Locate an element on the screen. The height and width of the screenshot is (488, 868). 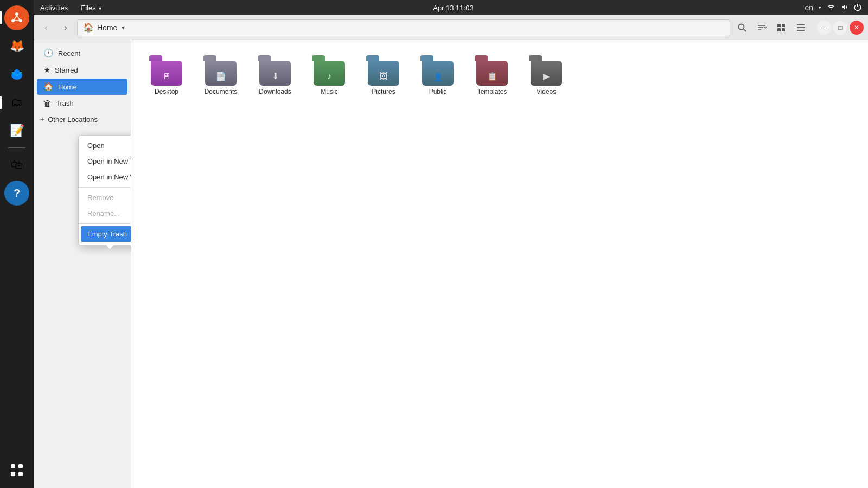
dock: 🦊 🗂 📝 🛍 ? is located at coordinates (17, 244).